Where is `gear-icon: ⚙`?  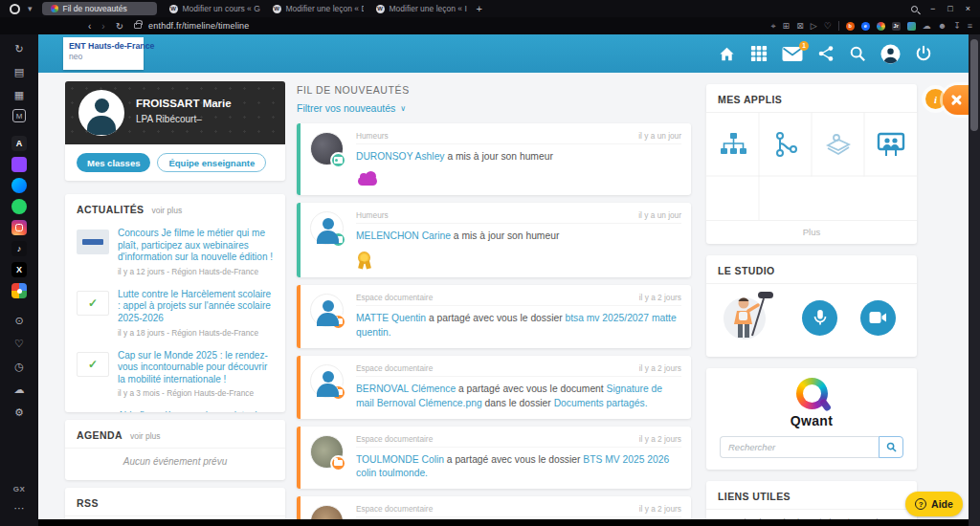 gear-icon: ⚙ is located at coordinates (19, 412).